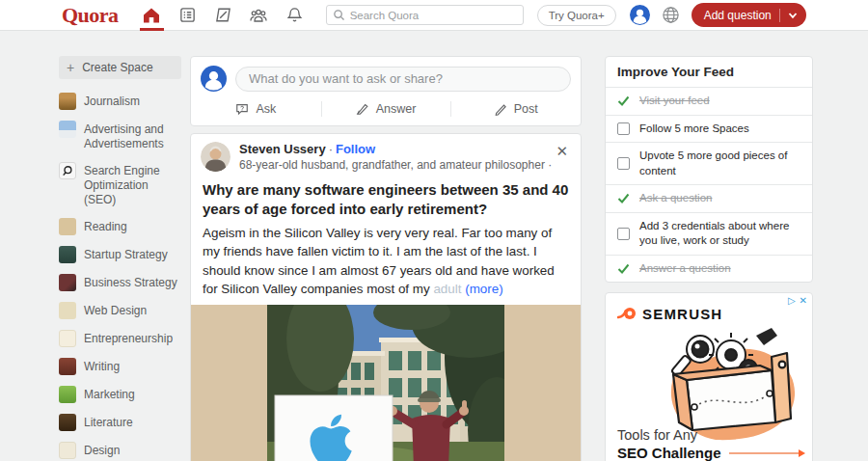 Image resolution: width=868 pixels, height=461 pixels. I want to click on try-quora-plus-button: Try Quora+, so click(577, 15).